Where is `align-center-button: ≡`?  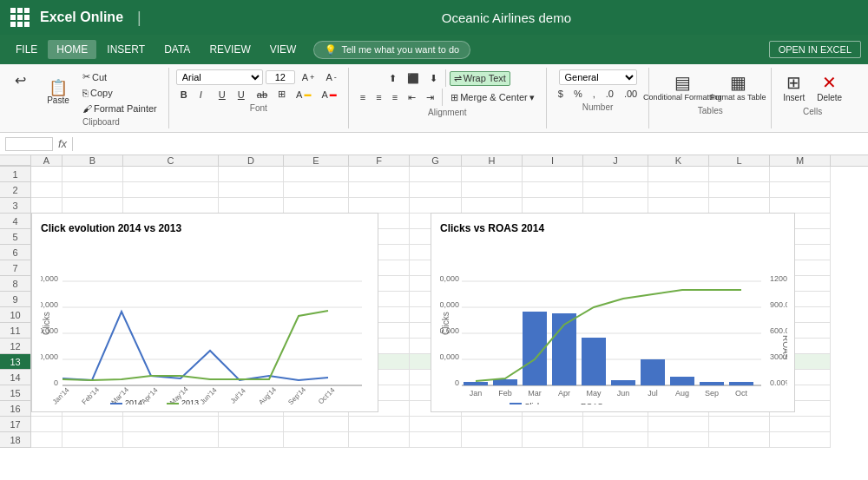 align-center-button: ≡ is located at coordinates (378, 97).